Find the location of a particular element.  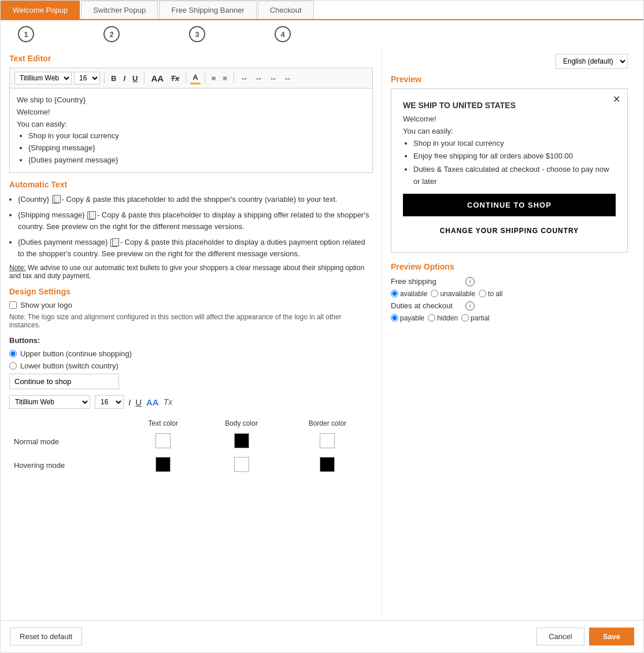

automatic-text-section: Automatic Text {Country} - Copy & paste … is located at coordinates (191, 230).